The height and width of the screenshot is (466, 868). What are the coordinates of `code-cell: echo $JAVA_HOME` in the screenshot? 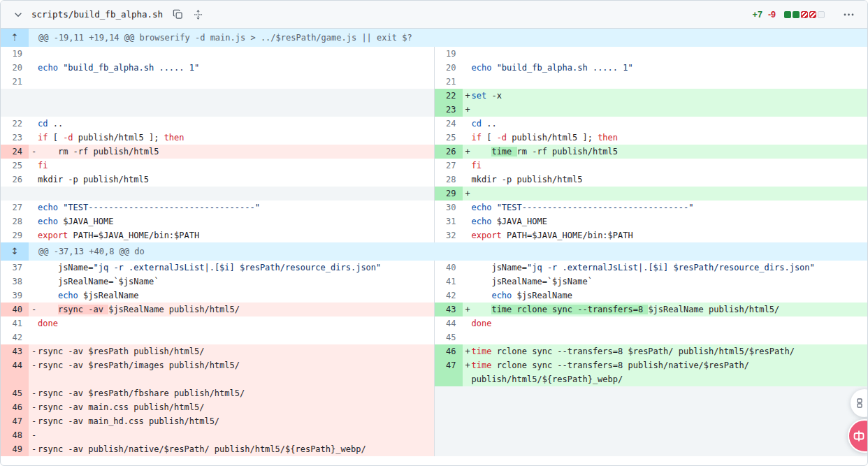 It's located at (231, 221).